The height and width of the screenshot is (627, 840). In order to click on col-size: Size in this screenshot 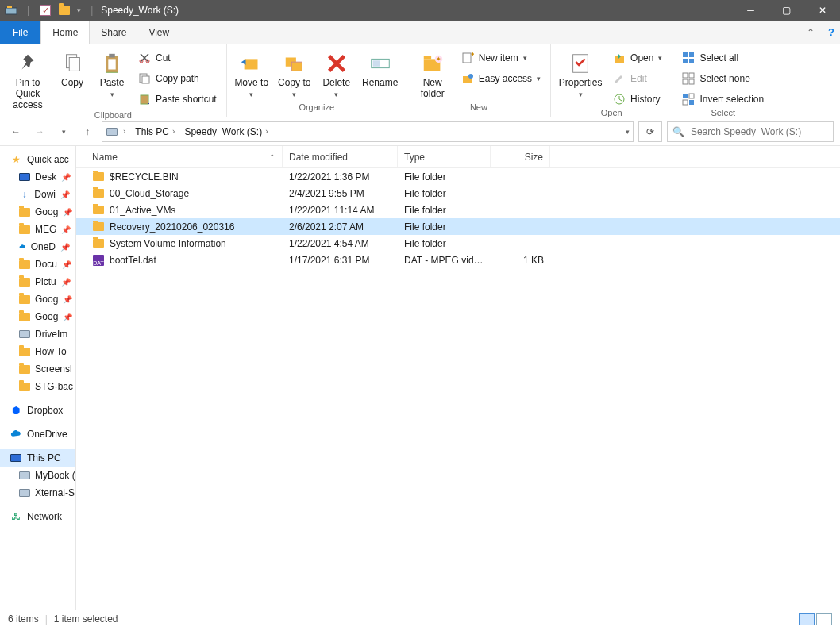, I will do `click(521, 157)`.